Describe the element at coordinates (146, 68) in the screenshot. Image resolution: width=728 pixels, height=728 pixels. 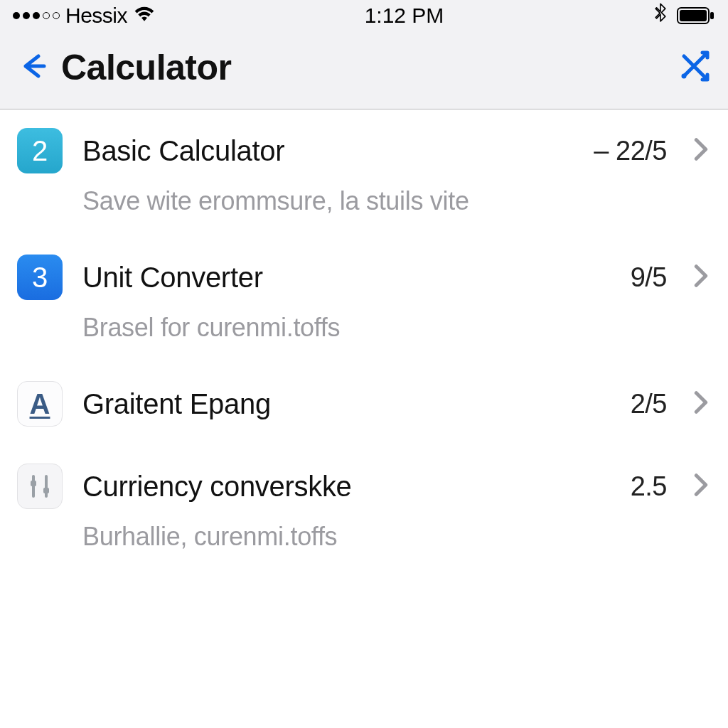
I see `page-title: Calculator` at that location.